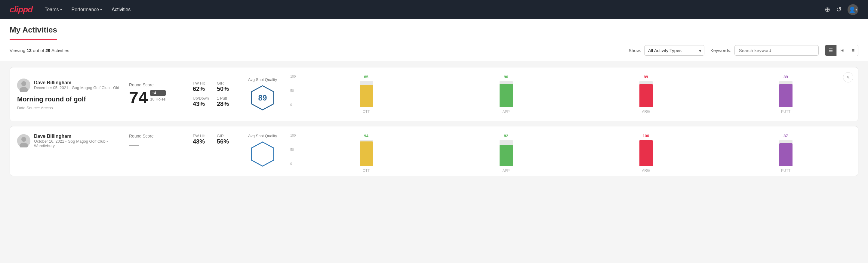 The image size is (868, 263). What do you see at coordinates (138, 97) in the screenshot?
I see `score-number: 74` at bounding box center [138, 97].